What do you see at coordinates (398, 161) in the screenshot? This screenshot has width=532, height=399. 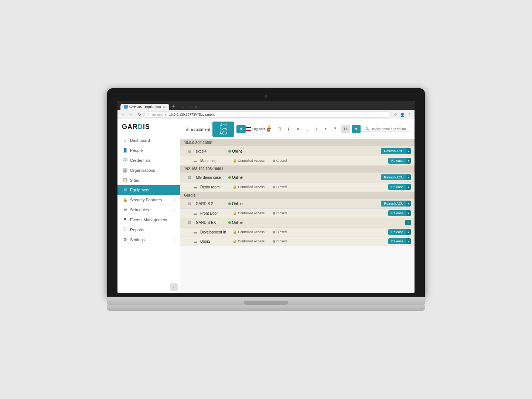 I see `release-button-marketing: Release` at bounding box center [398, 161].